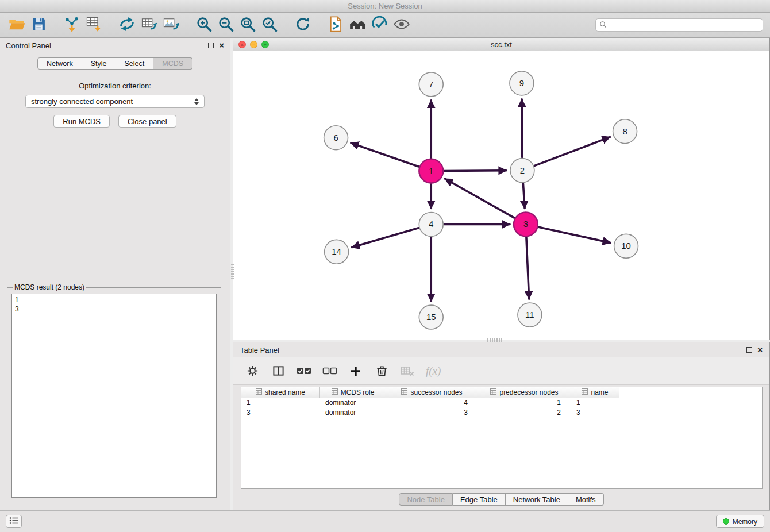 The height and width of the screenshot is (532, 770). Describe the element at coordinates (242, 45) in the screenshot. I see `close-window-icon: ×` at that location.